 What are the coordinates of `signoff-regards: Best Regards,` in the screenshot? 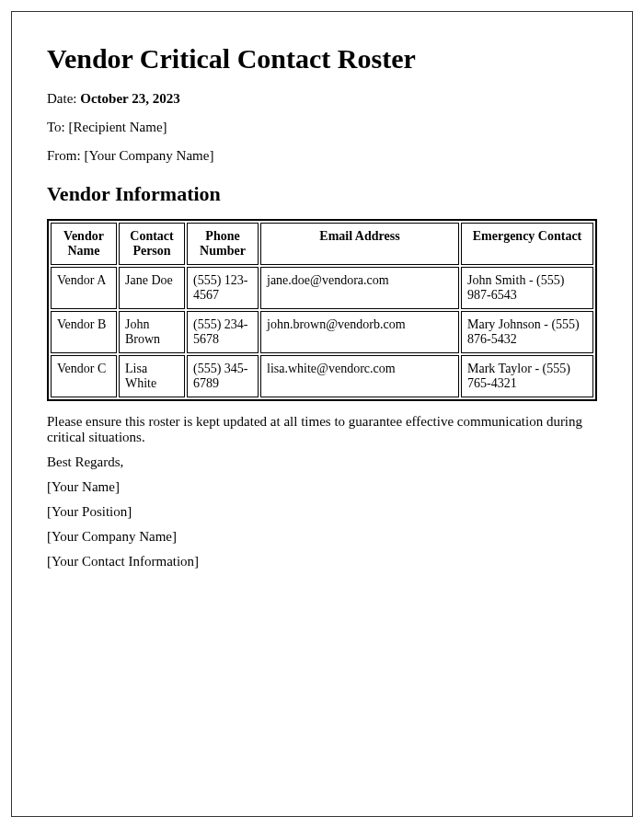 It's located at (322, 462).